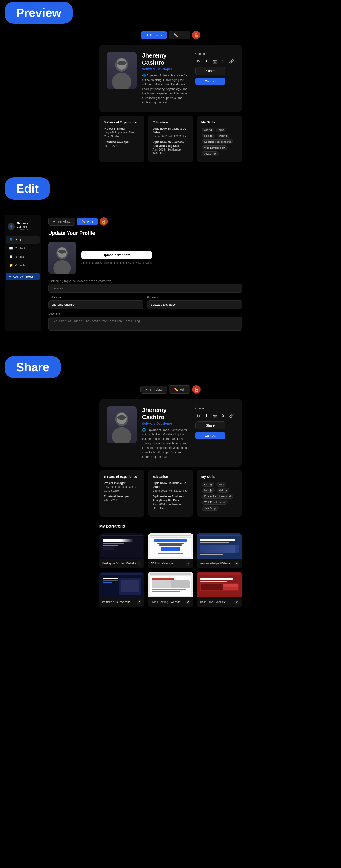 This screenshot has height=868, width=341. What do you see at coordinates (236, 602) in the screenshot?
I see `portfolio-arrow-5: ↗` at bounding box center [236, 602].